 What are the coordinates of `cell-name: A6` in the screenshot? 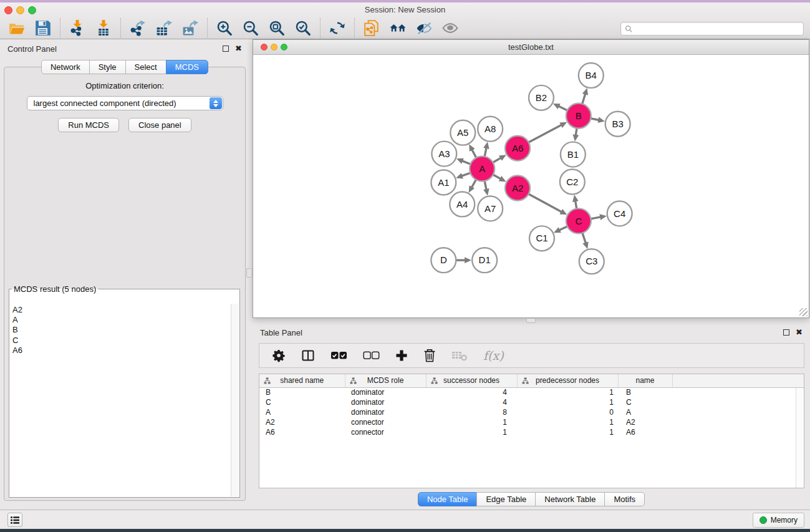 It's located at (645, 432).